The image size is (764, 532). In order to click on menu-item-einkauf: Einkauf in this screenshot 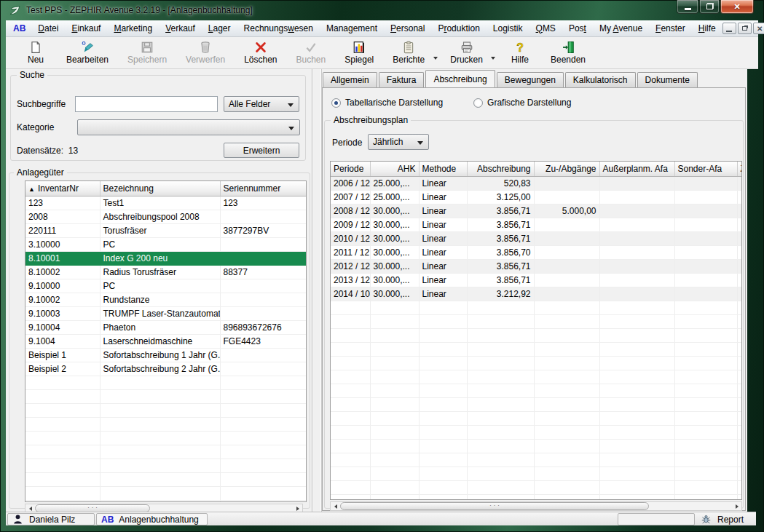, I will do `click(86, 29)`.